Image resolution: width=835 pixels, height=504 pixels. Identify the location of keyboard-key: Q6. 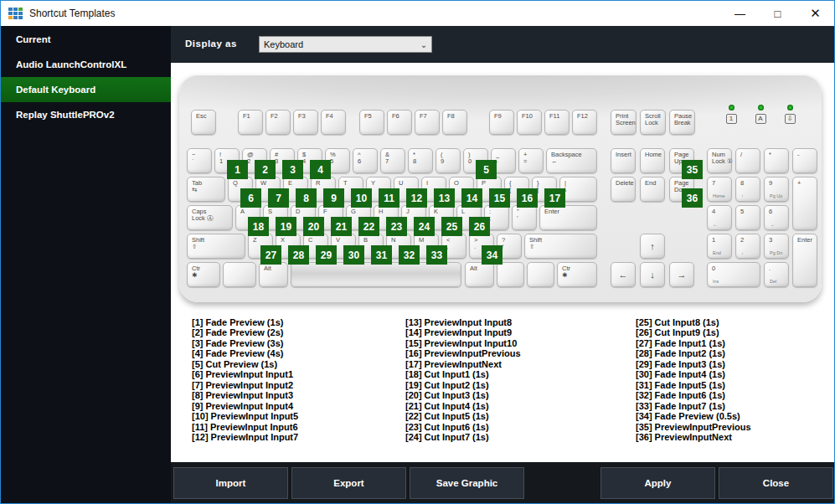
(240, 189).